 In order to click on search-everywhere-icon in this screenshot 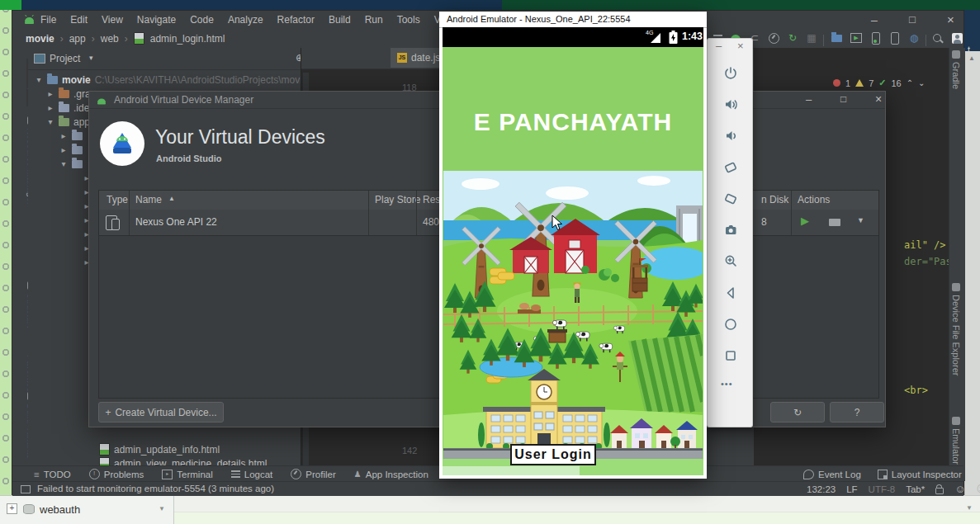, I will do `click(937, 38)`.